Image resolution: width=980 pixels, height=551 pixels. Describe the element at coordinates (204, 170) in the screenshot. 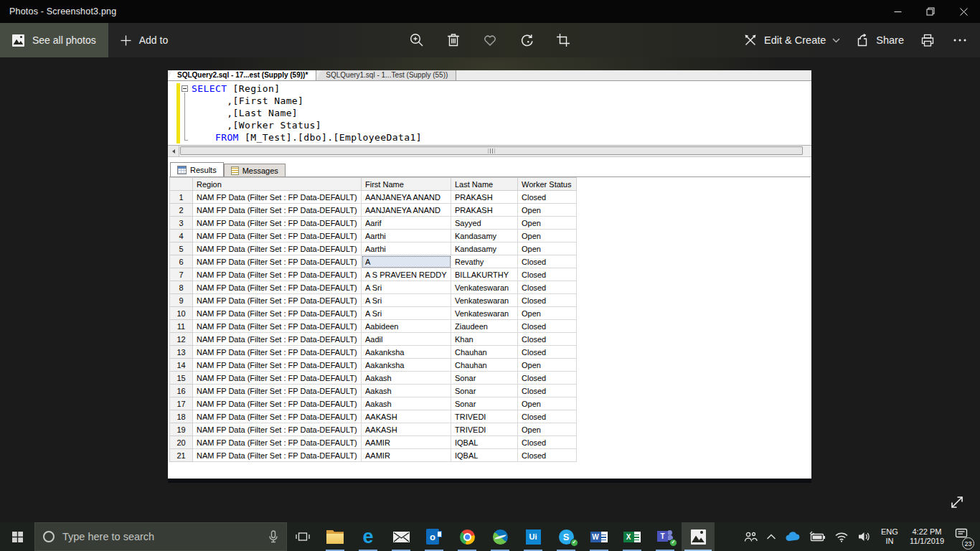

I see `results-tab-label: Results` at that location.